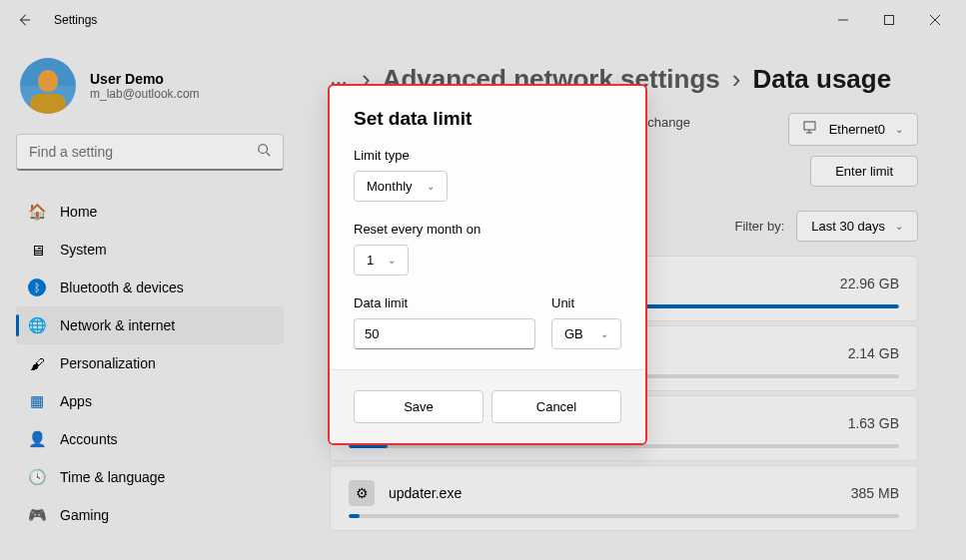 The image size is (966, 560). I want to click on reset-day-select: 1 ⌄, so click(382, 260).